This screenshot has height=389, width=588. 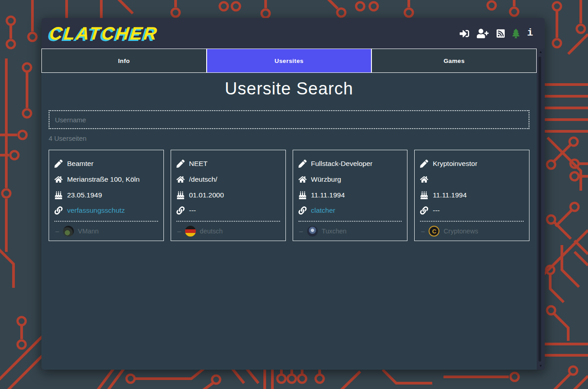 What do you see at coordinates (483, 33) in the screenshot?
I see `user-plus-icon-glyph` at bounding box center [483, 33].